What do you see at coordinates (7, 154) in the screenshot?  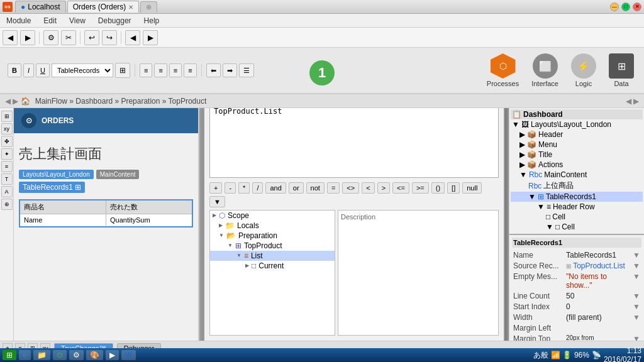 I see `strip-btn-4: ✦` at bounding box center [7, 154].